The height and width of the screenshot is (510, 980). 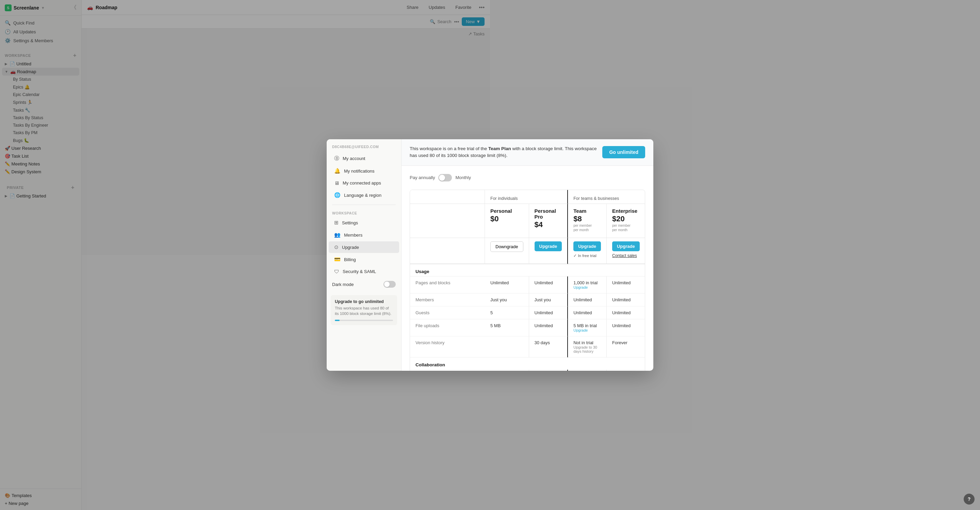 I want to click on apps-icon: 🖥, so click(x=337, y=183).